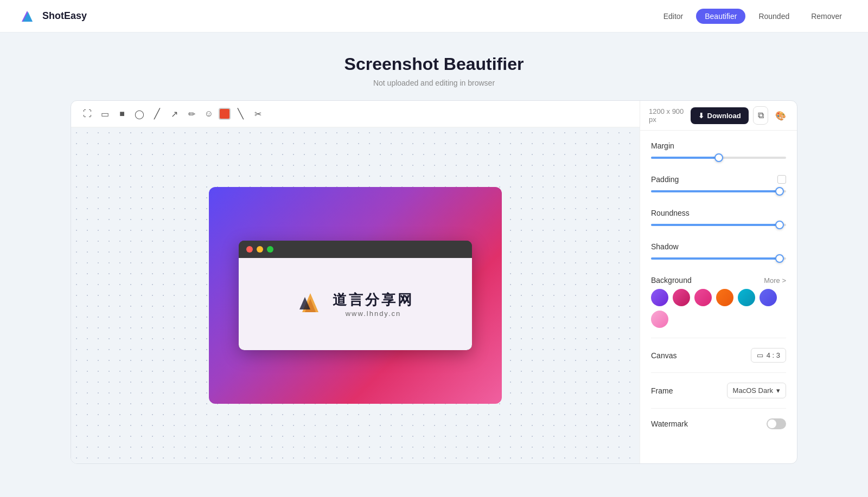 This screenshot has height=497, width=868. I want to click on palette-button: 🎨, so click(780, 115).